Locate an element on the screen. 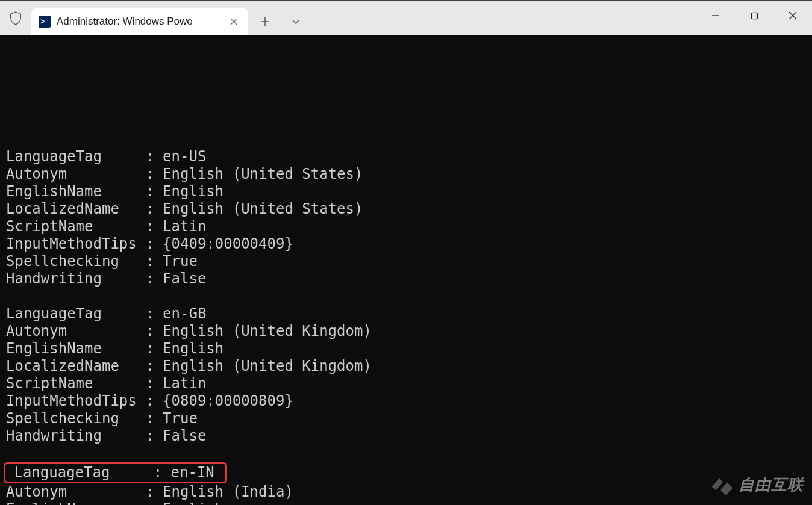 The image size is (812, 505). close-button is located at coordinates (793, 16).